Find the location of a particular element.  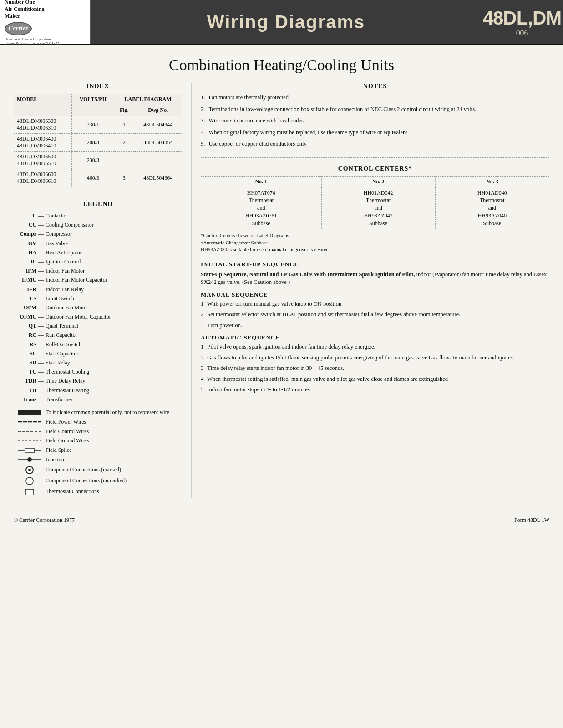

index-model: 48DL,DM00650048DL,DM006510 is located at coordinates (43, 160).